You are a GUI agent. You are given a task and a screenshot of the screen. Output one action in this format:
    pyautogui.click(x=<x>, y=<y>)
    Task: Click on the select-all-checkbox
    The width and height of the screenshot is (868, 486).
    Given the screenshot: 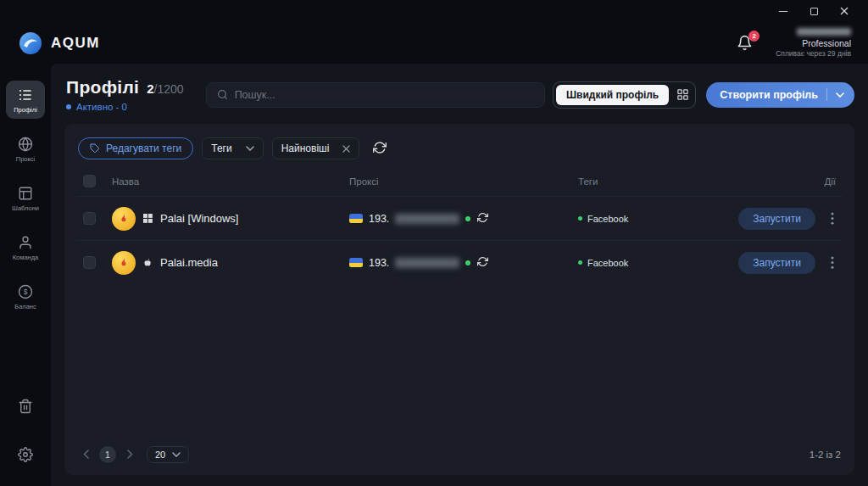 What is the action you would take?
    pyautogui.click(x=90, y=182)
    